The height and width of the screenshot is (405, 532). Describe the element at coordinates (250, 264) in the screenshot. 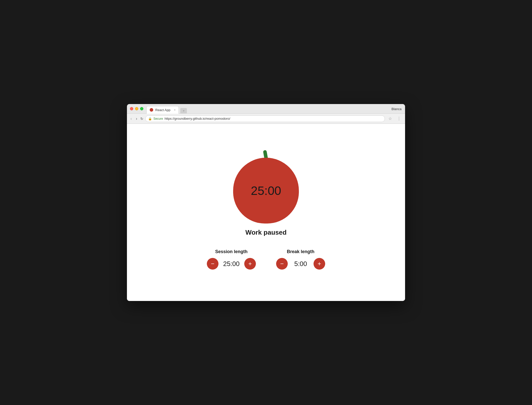

I see `session-increment-button: +` at that location.